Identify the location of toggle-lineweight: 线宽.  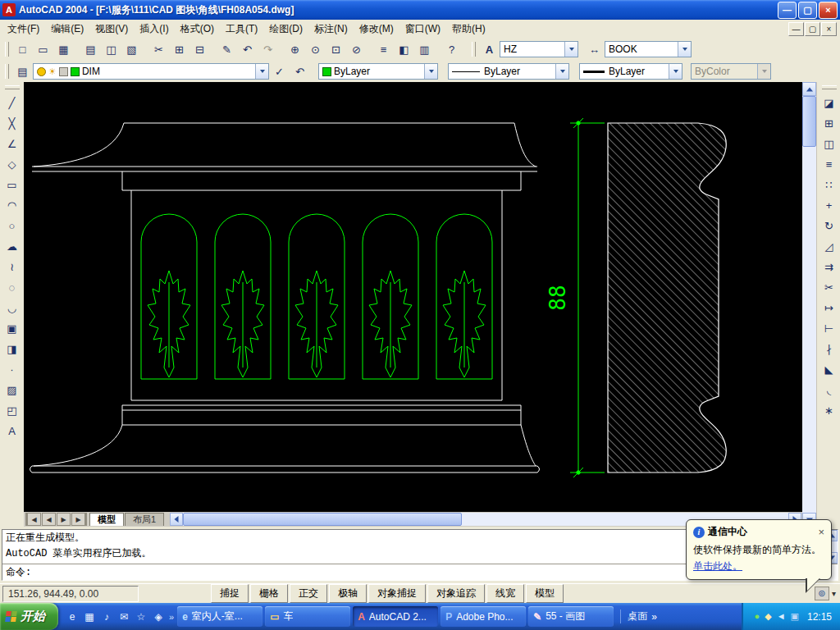
(505, 594).